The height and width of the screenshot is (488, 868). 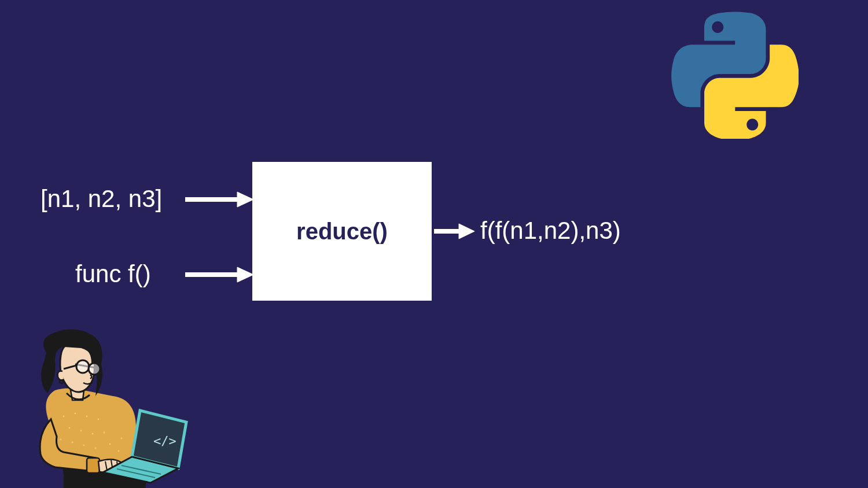 I want to click on coder-illustration: </>, so click(x=98, y=394).